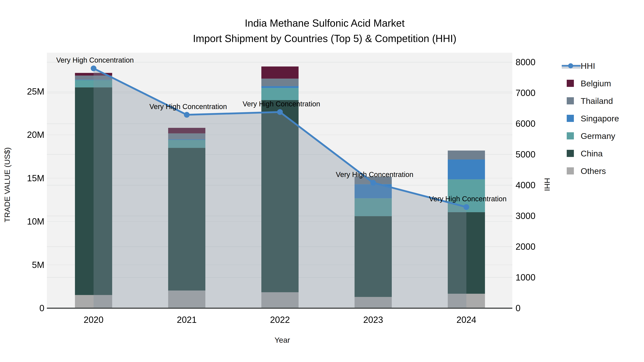  What do you see at coordinates (590, 83) in the screenshot?
I see `legend-item-belgium: Belgium` at bounding box center [590, 83].